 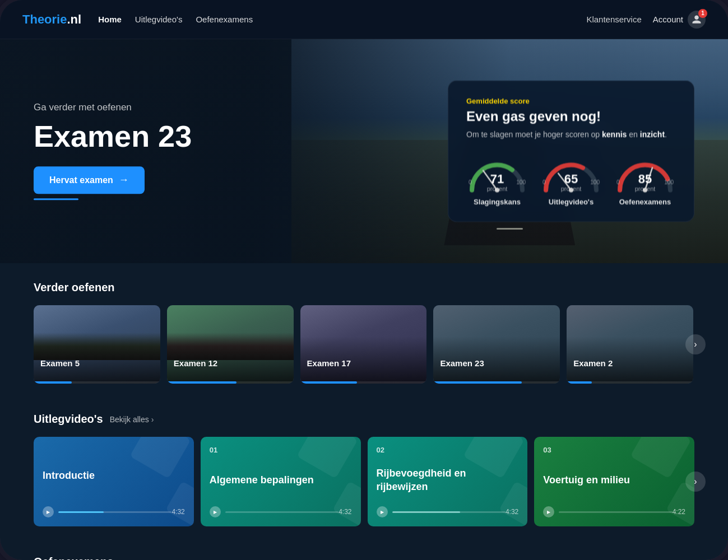 I want to click on bekijk-alles-link: Bekijk alles ›, so click(x=132, y=419).